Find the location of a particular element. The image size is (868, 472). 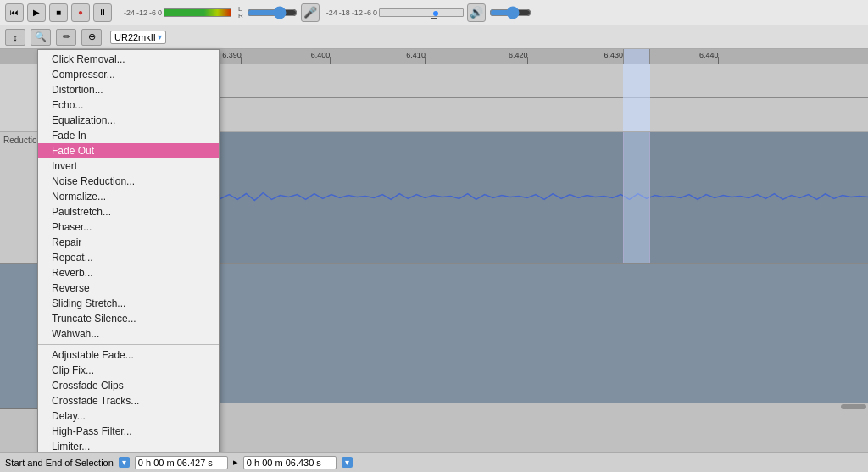

main-toolbar: Fake_Wind ⏮ ▶ ■ ● ⏸ -24 -12 -6 0 LR 🎤 -2… is located at coordinates (434, 13).